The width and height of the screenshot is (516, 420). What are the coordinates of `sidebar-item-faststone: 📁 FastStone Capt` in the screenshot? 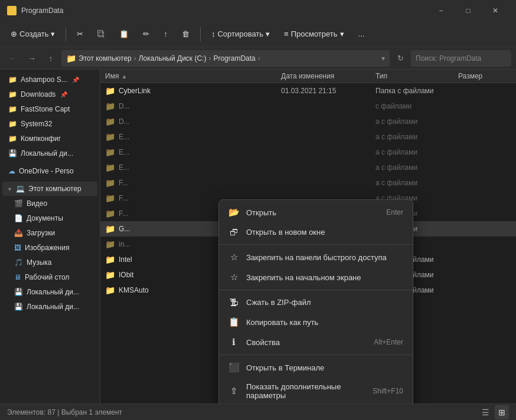 It's located at (50, 109).